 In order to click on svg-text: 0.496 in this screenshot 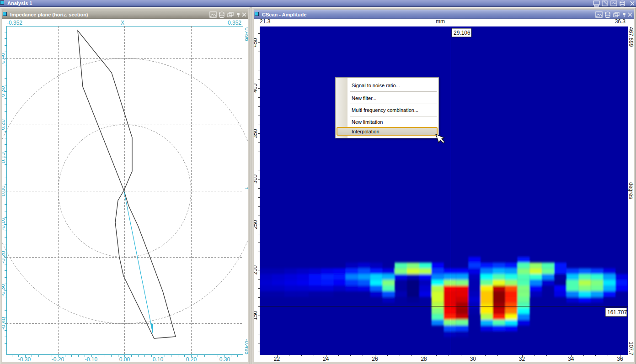, I will do `click(246, 34)`.